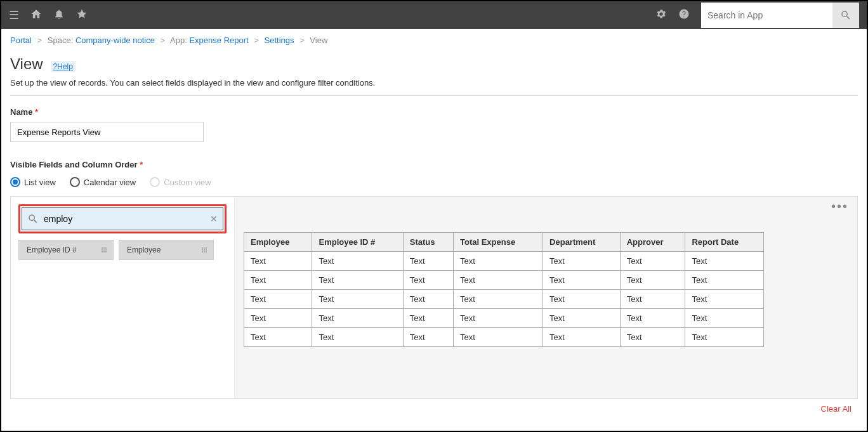  I want to click on breadcrumb-current: View, so click(319, 41).